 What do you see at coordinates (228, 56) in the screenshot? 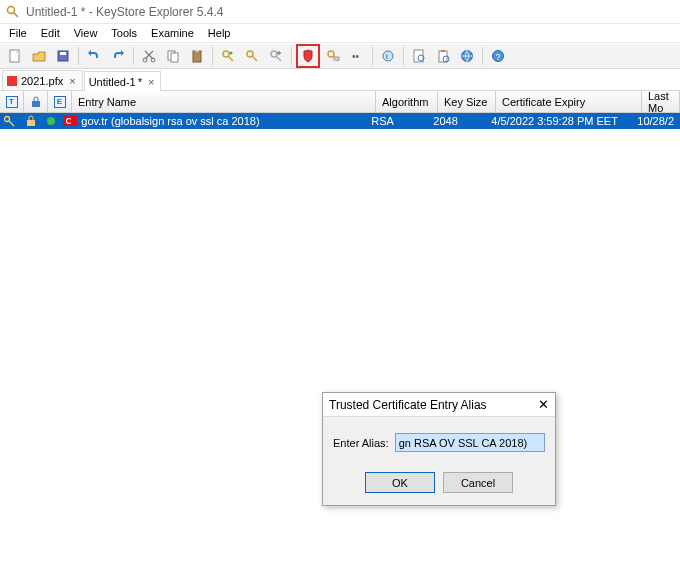
I see `gen-keypair-button` at bounding box center [228, 56].